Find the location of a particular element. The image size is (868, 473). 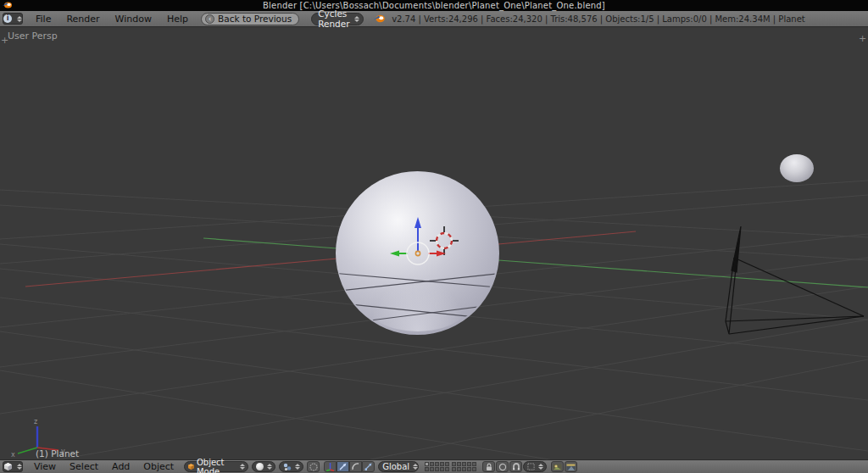

layers-widget is located at coordinates (451, 466).